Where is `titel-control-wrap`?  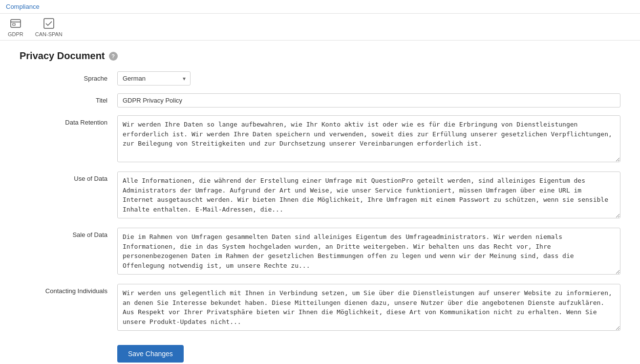
titel-control-wrap is located at coordinates (369, 101).